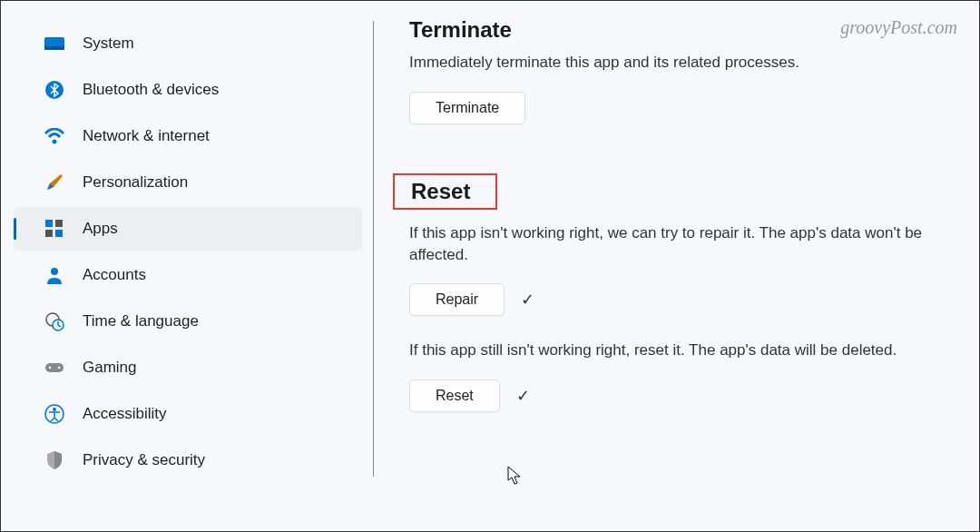 This screenshot has height=532, width=980. What do you see at coordinates (374, 249) in the screenshot?
I see `vertical-divider` at bounding box center [374, 249].